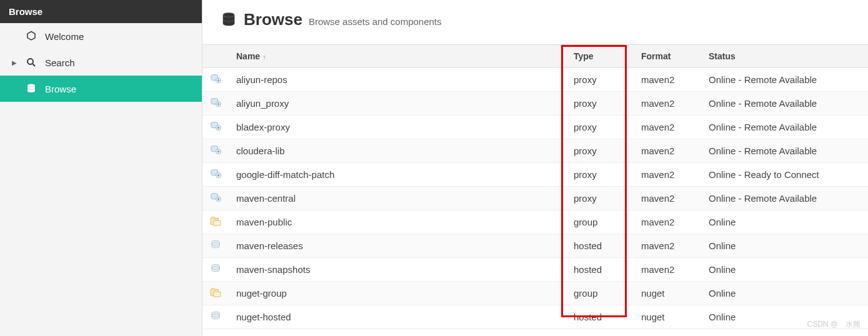  I want to click on repo-name: maven-central, so click(397, 199).